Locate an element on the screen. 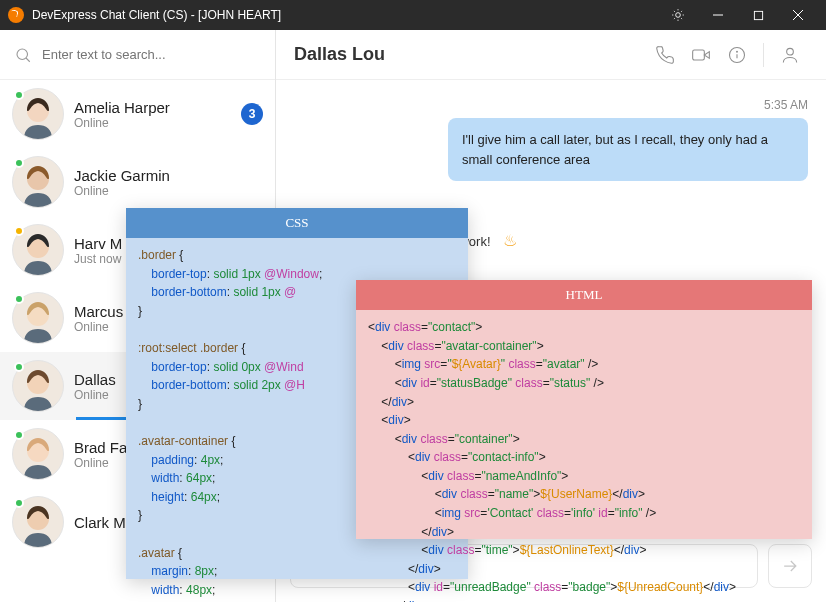  contact-name: Jackie Garmin is located at coordinates (168, 176).